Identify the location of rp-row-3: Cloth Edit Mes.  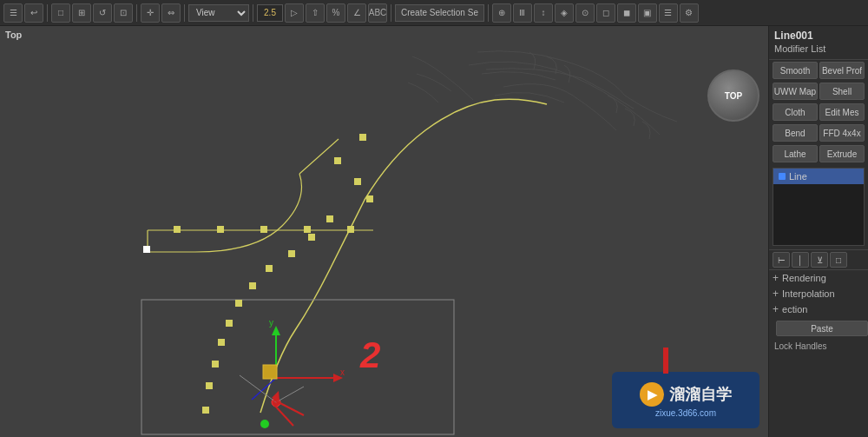
(819, 112).